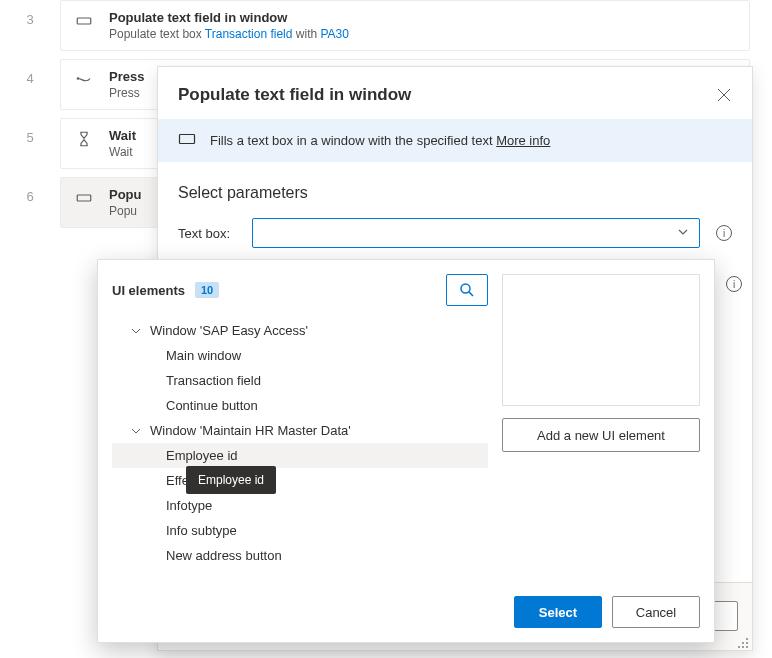  Describe the element at coordinates (455, 140) in the screenshot. I see `info-bar: Fills a text box in a window with the sp…` at that location.